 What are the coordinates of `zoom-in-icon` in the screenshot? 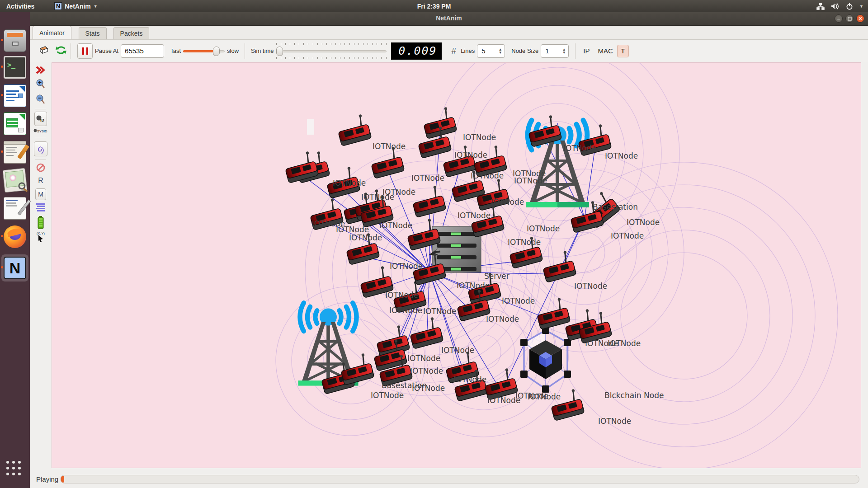 It's located at (41, 84).